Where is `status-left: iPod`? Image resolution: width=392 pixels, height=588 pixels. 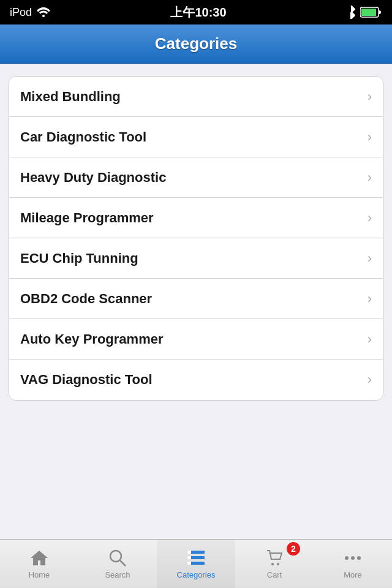
status-left: iPod is located at coordinates (30, 12).